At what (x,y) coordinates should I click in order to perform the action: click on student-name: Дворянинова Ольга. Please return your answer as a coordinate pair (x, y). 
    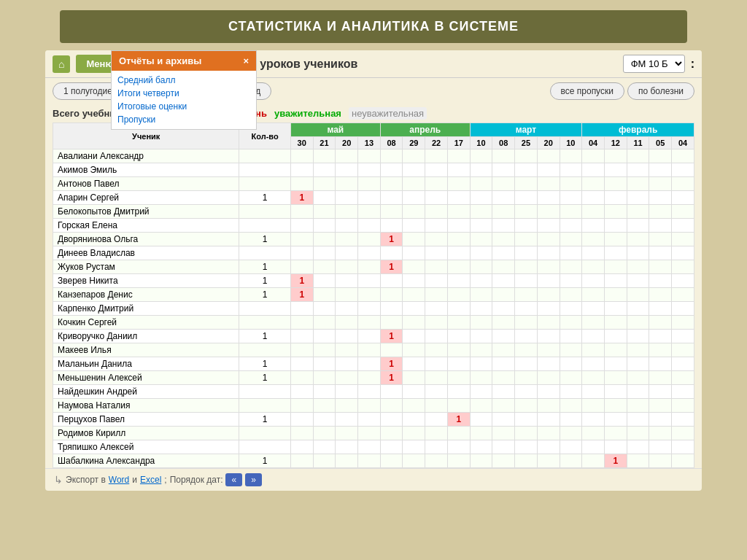
    Looking at the image, I should click on (146, 239).